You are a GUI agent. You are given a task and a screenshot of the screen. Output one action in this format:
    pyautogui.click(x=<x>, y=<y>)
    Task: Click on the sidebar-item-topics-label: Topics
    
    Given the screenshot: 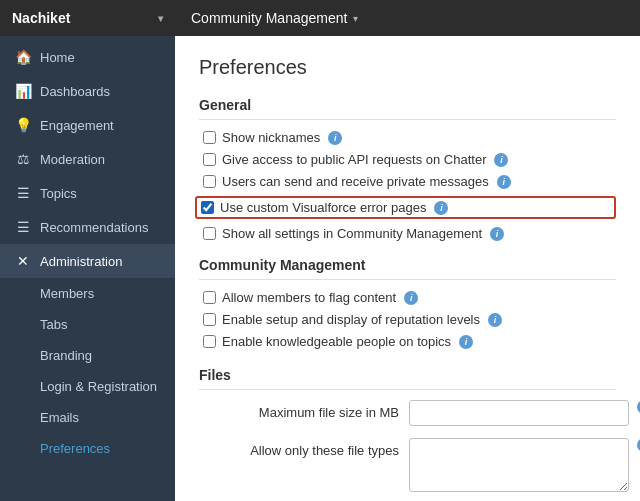 What is the action you would take?
    pyautogui.click(x=58, y=194)
    